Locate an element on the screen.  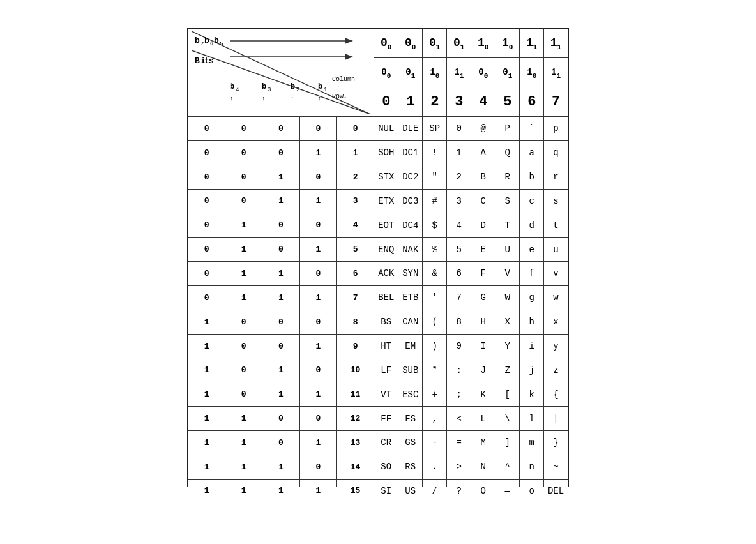
data-cell-7-6: g is located at coordinates (532, 298).